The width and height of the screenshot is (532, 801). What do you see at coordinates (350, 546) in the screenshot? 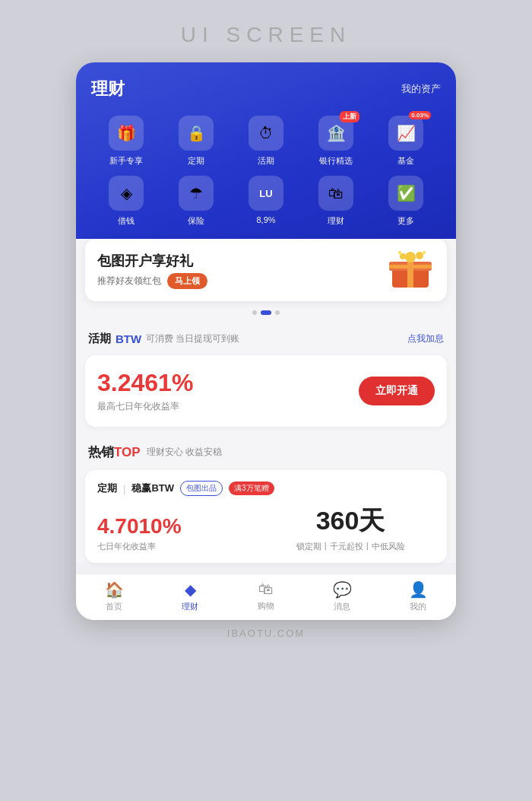
I see `product-days-label: 锁定期丨千元起投丨中低风险` at bounding box center [350, 546].